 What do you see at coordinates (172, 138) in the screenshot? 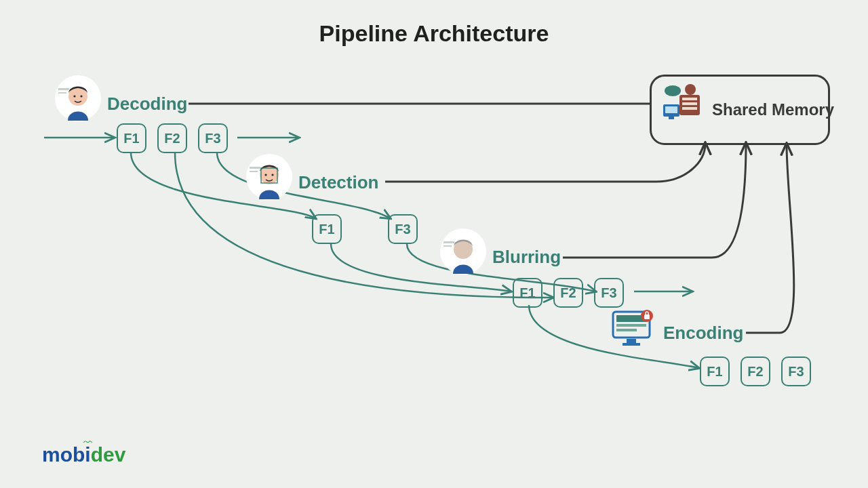
I see `frame-decoding-f2: F2` at bounding box center [172, 138].